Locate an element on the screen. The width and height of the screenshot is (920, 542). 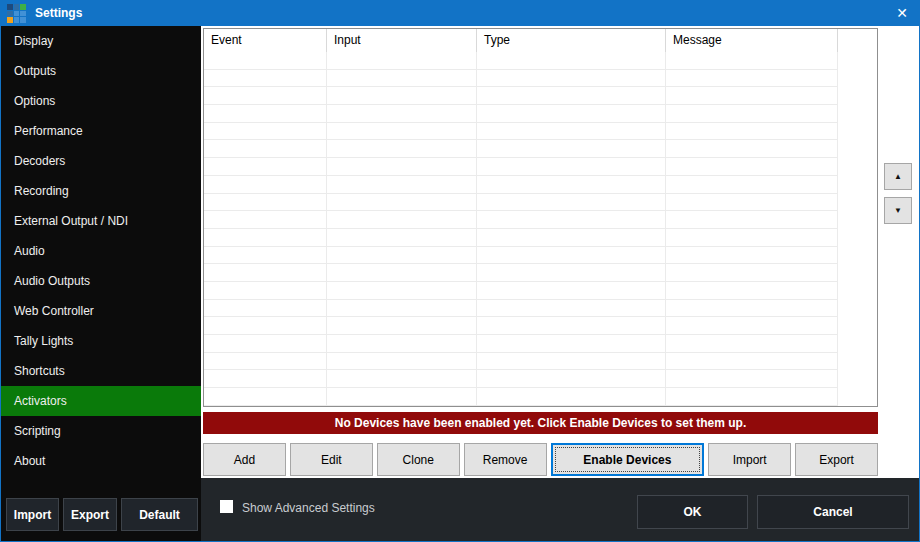
sidebar-item-activators: Activators is located at coordinates (101, 401).